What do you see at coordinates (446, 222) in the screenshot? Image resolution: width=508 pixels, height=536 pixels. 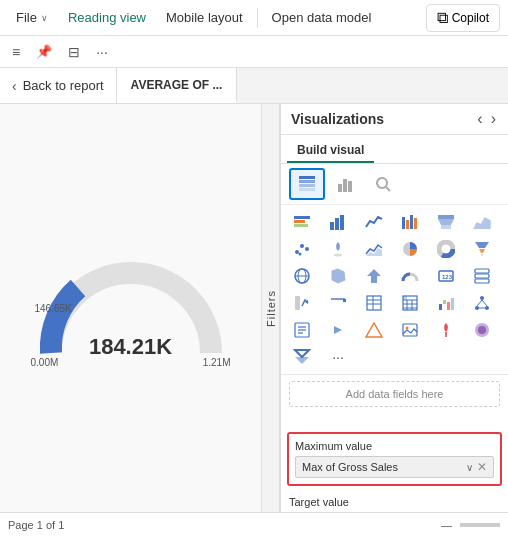 I see `viz-icon-ribbon` at bounding box center [446, 222].